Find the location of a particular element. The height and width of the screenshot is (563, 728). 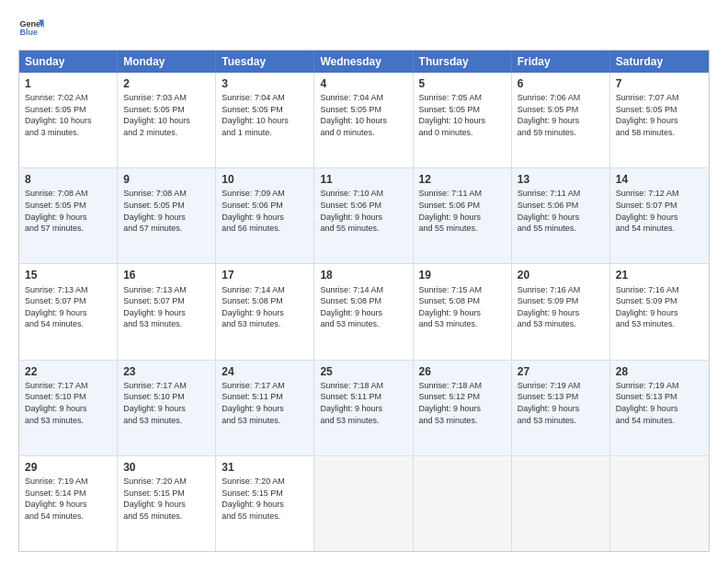

day-number: 10 is located at coordinates (265, 179).